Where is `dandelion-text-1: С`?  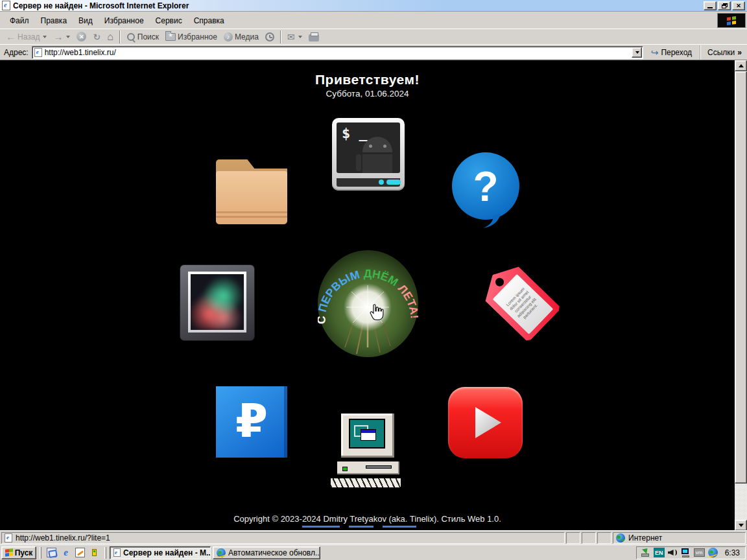 dandelion-text-1: С is located at coordinates (323, 318).